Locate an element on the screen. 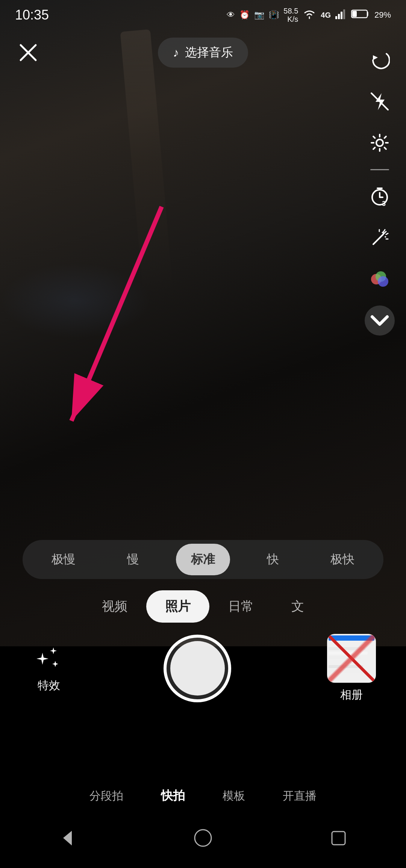 The height and width of the screenshot is (868, 406). effects-icon is located at coordinates (49, 658).